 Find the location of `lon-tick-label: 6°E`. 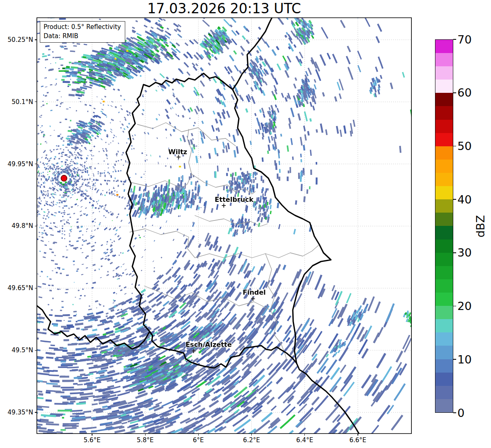

lon-tick-label: 6°E is located at coordinates (198, 440).